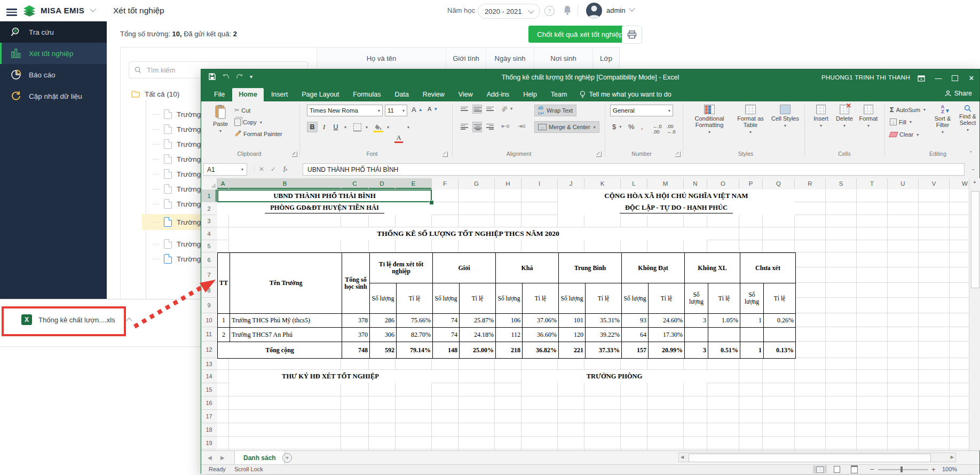 This screenshot has height=475, width=980. What do you see at coordinates (724, 321) in the screenshot?
I see `stats-cell: 1.05%` at bounding box center [724, 321].